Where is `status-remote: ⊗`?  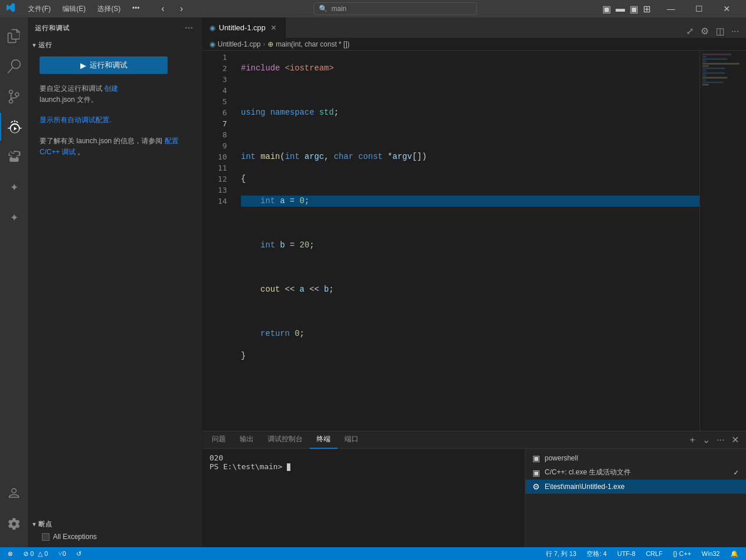
status-remote: ⊗ is located at coordinates (10, 554).